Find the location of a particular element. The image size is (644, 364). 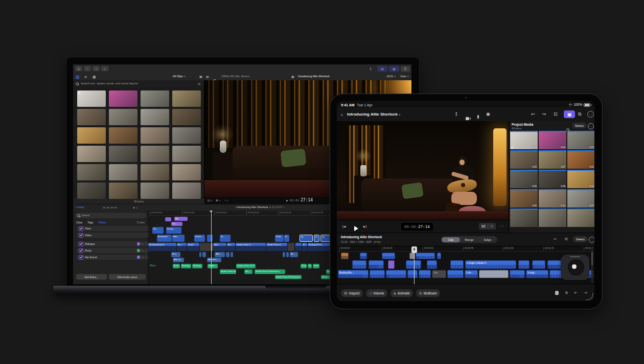

timeline-clip: Busking Broll-02 is located at coordinates (163, 247).